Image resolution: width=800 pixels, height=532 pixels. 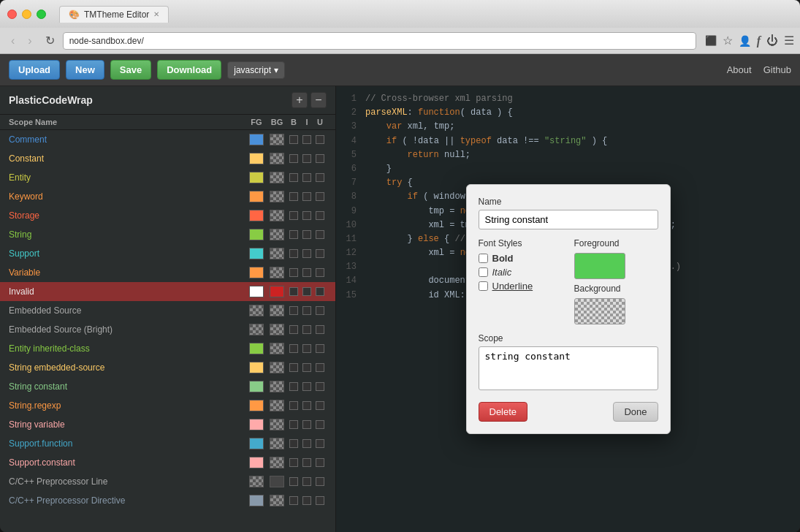 What do you see at coordinates (520, 281) in the screenshot?
I see `font-styles-col: Font Styles Bold Italic Un` at bounding box center [520, 281].